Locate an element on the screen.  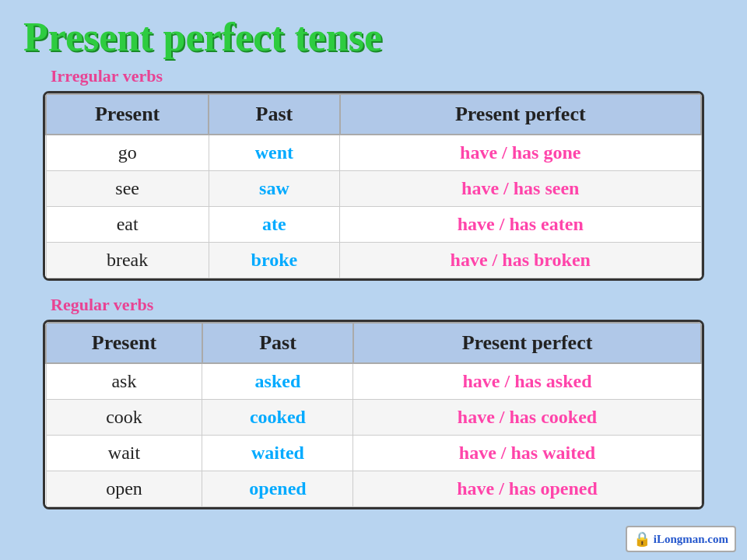
col-header-0-0: Present is located at coordinates (128, 114).